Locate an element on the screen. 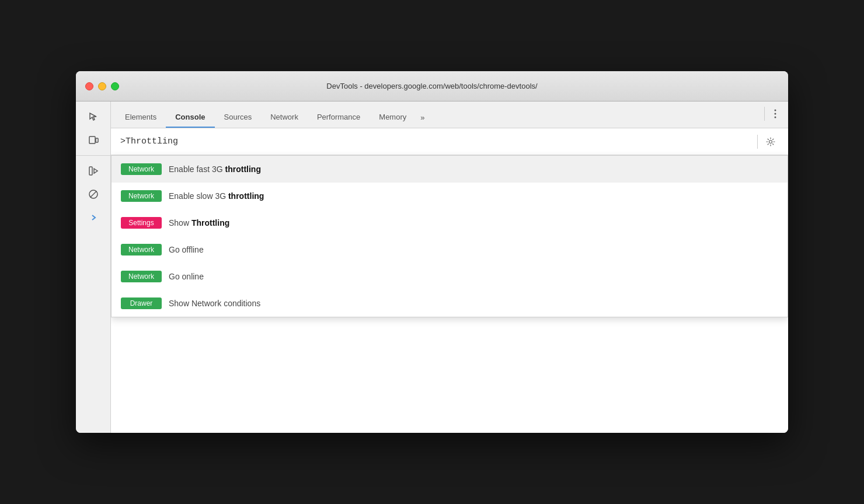 This screenshot has height=504, width=864. inspect-element-icon is located at coordinates (93, 117).